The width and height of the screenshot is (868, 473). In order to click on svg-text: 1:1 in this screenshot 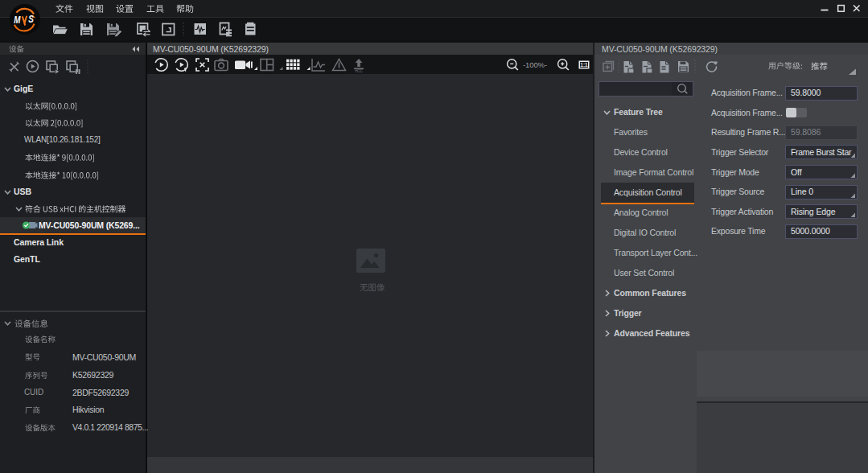, I will do `click(584, 64)`.